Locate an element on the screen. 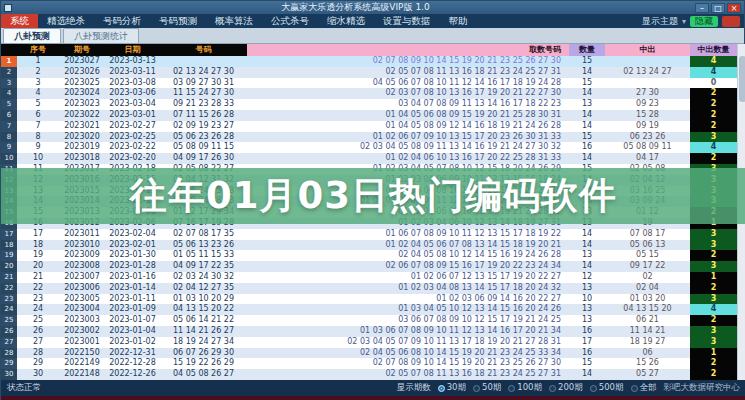 The image size is (745, 400). scrollbar-thumb is located at coordinates (742, 79).